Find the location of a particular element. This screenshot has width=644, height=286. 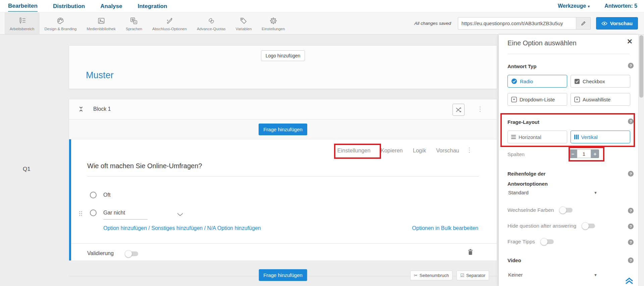

responses-count: Antworten: 5 is located at coordinates (621, 6).